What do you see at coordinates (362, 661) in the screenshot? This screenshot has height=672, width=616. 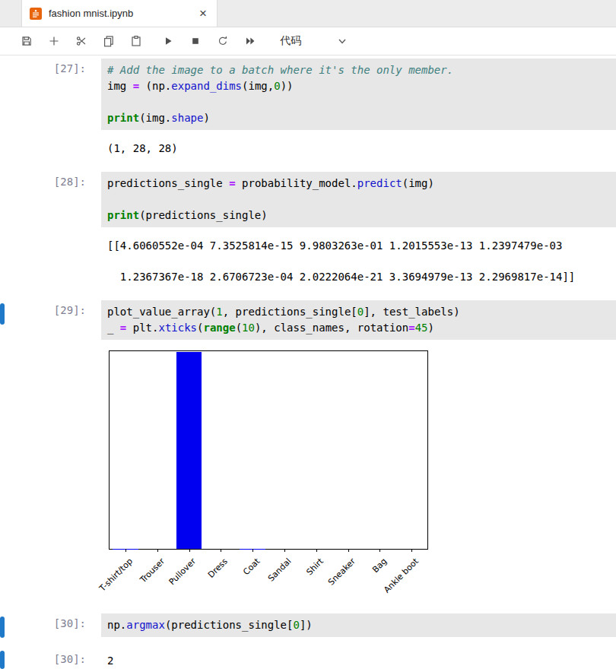 I see `output-result: 2` at bounding box center [362, 661].